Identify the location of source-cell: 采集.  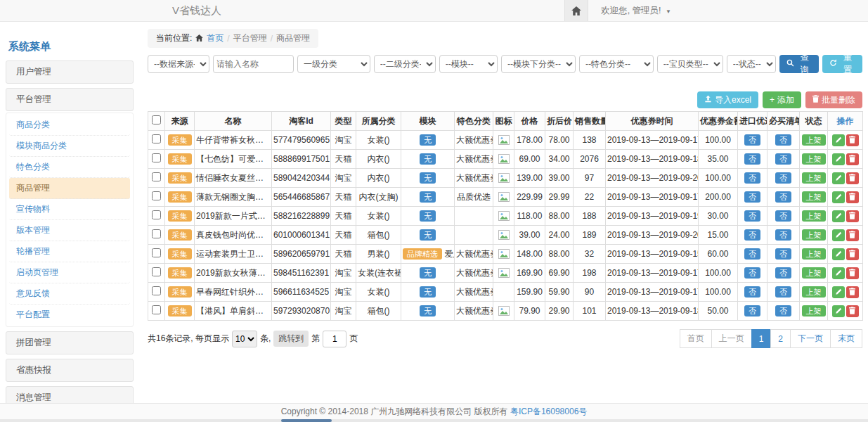
(180, 293).